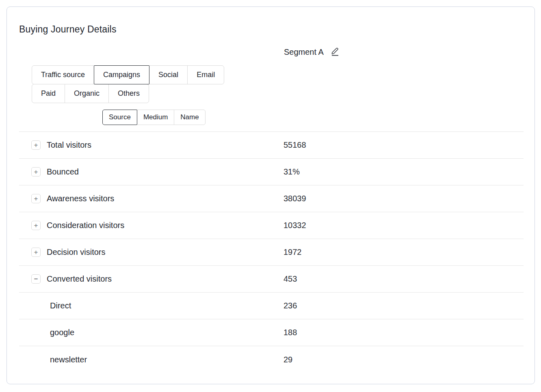 The width and height of the screenshot is (541, 392). Describe the element at coordinates (312, 52) in the screenshot. I see `segment-header: Segment A` at that location.